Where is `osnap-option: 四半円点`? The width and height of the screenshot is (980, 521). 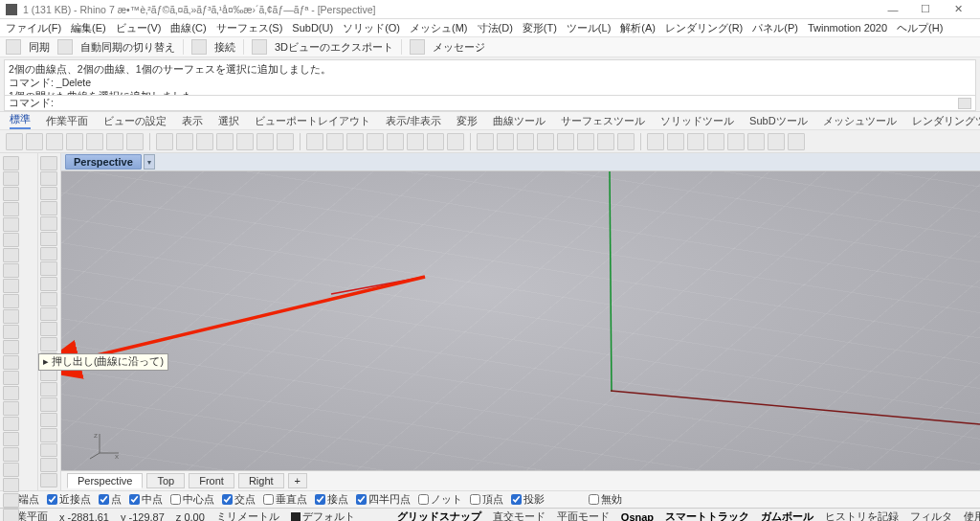
osnap-option: 四半円点 is located at coordinates (383, 500).